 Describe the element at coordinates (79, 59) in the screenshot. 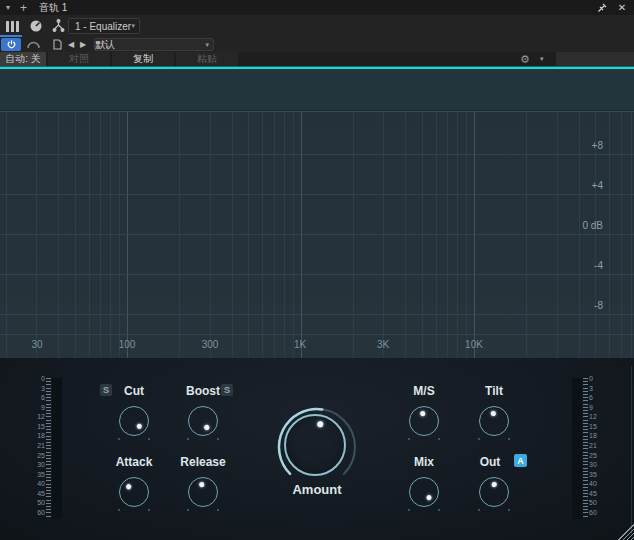

I see `compare-button: 对照` at that location.